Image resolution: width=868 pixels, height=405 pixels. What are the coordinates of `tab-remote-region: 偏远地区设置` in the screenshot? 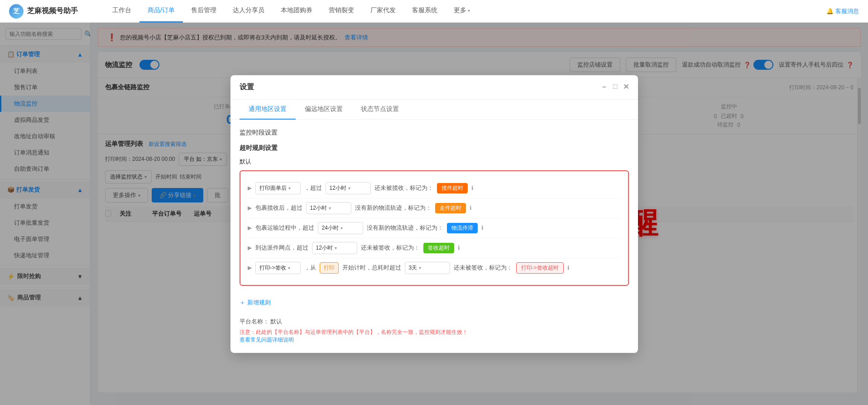 It's located at (324, 110).